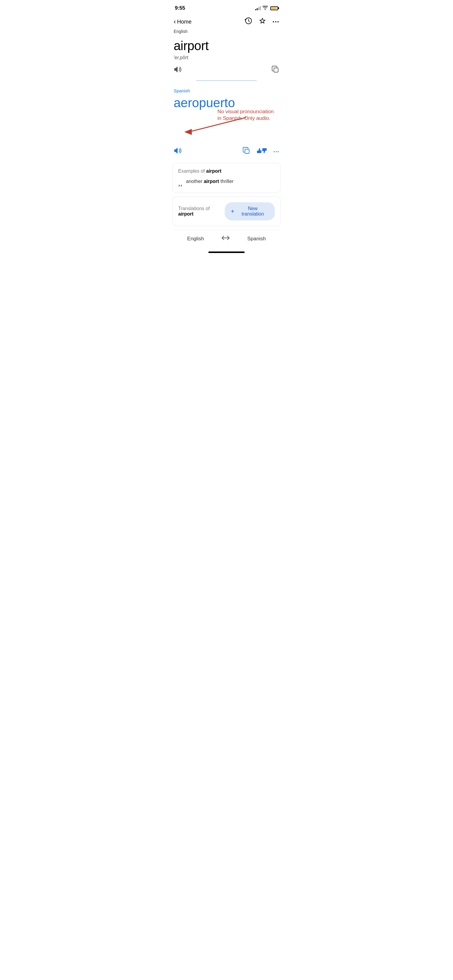 The height and width of the screenshot is (980, 453). Describe the element at coordinates (183, 22) in the screenshot. I see `back-button: ‹ Home` at that location.